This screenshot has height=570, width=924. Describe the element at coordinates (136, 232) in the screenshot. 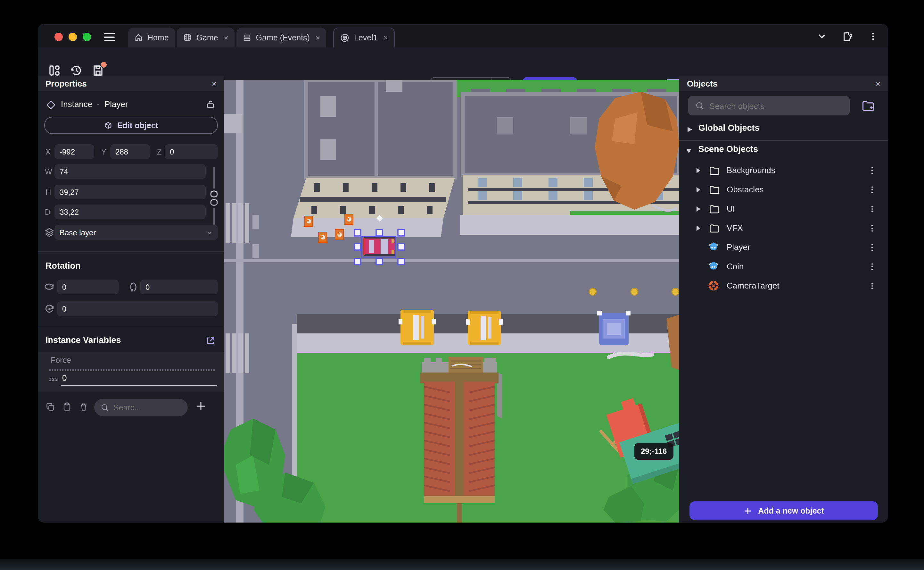

I see `layer-select: Base layer` at that location.